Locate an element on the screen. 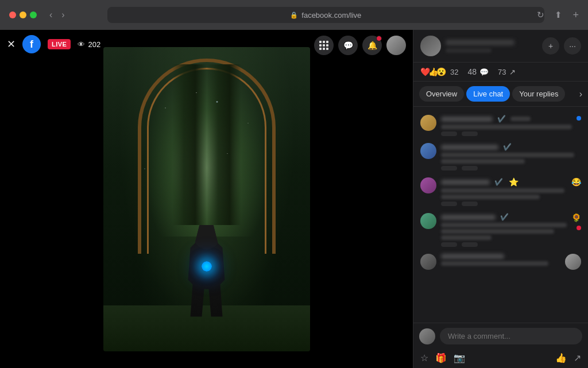 The image size is (588, 368). eye-icon: 👁 is located at coordinates (82, 45).